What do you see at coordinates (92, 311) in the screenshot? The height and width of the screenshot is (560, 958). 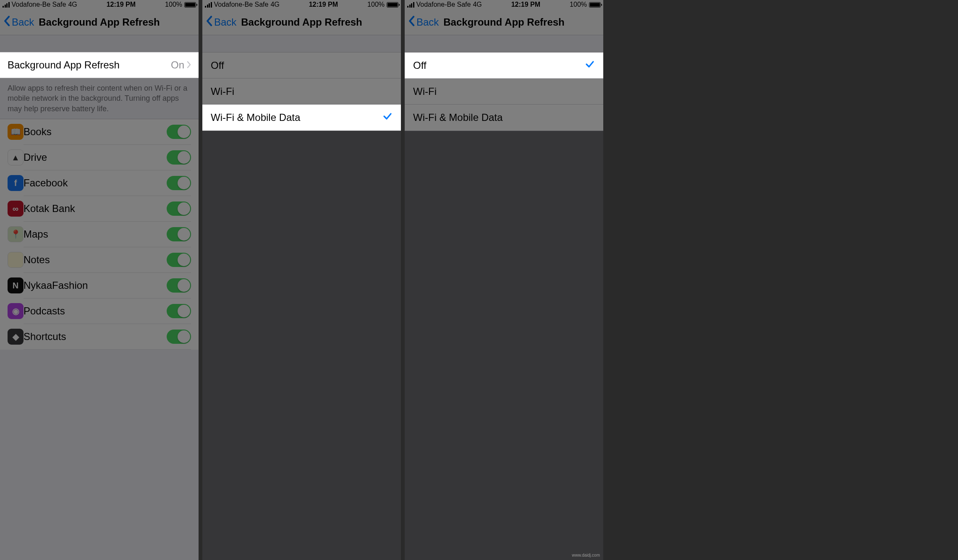 I see `app-name: Podcasts` at bounding box center [92, 311].